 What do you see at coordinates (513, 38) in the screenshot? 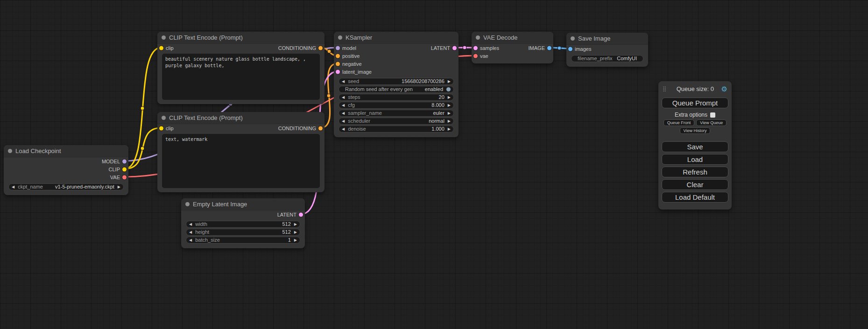
I see `node-title-bar: VAE Decode` at bounding box center [513, 38].